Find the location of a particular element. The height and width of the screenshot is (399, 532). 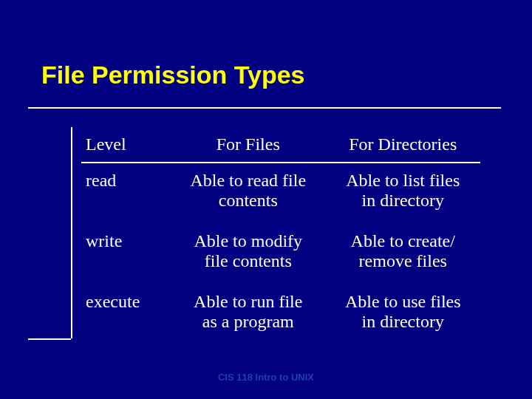

title-underline is located at coordinates (265, 108).